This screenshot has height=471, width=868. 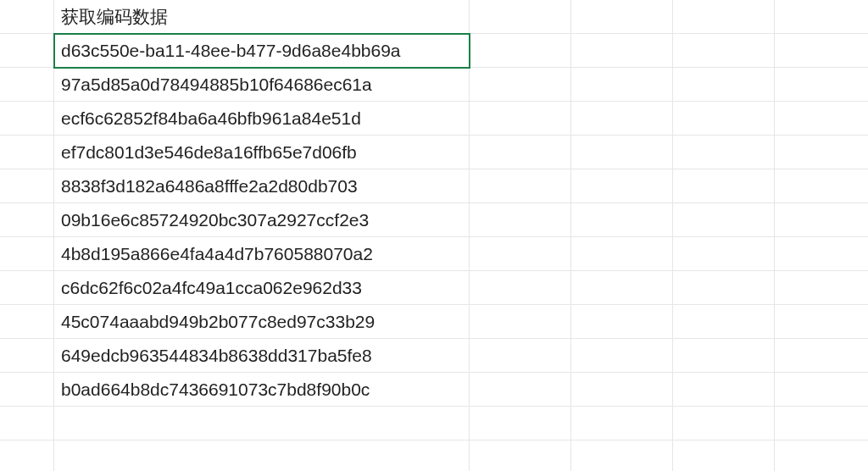 What do you see at coordinates (520, 288) in the screenshot?
I see `cell-C9` at bounding box center [520, 288].